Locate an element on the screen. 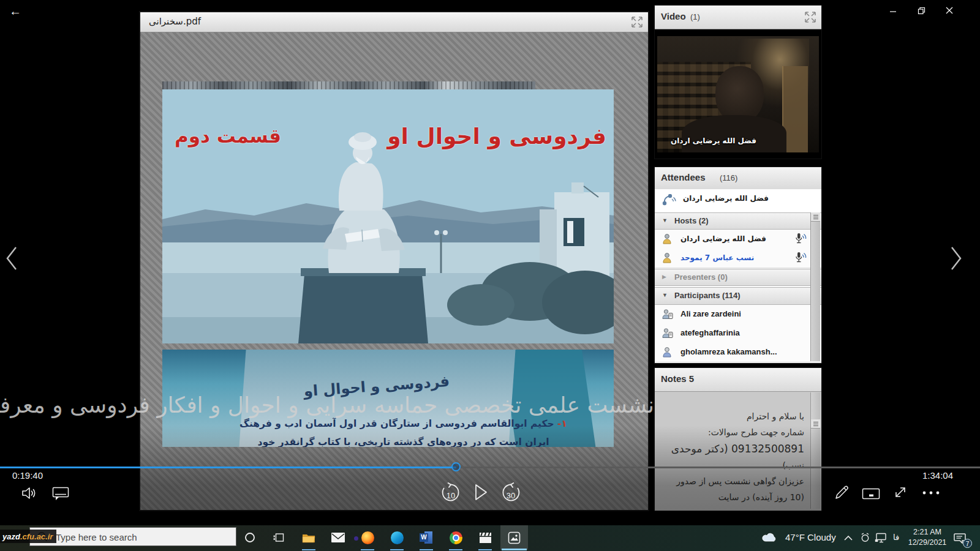 This screenshot has height=551, width=980. movies-tv-button is located at coordinates (485, 538).